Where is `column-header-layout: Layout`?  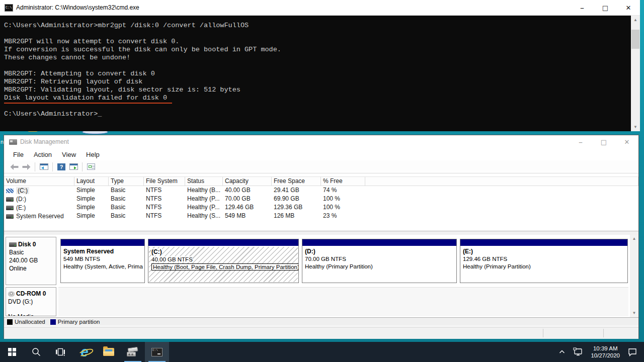 column-header-layout: Layout is located at coordinates (92, 182).